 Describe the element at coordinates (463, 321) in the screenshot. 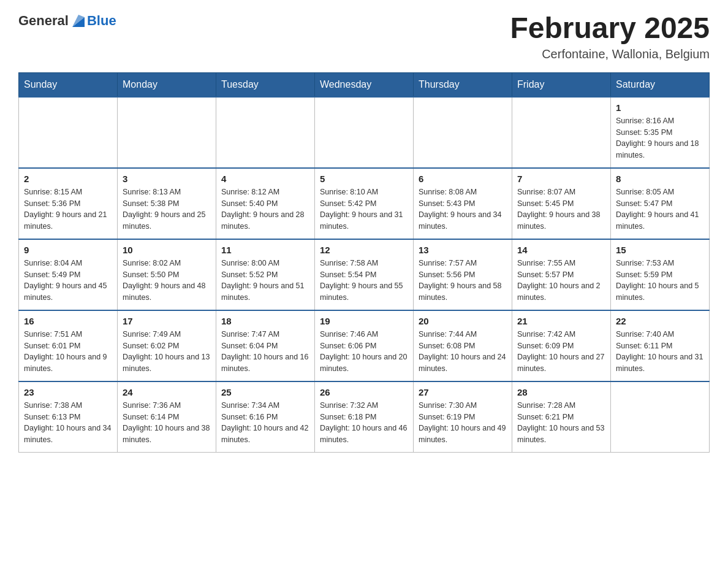

I see `day-number: 20` at that location.